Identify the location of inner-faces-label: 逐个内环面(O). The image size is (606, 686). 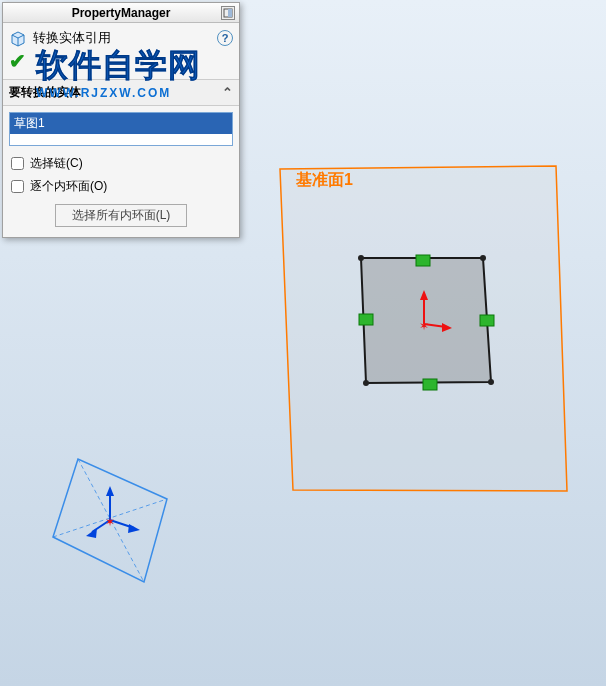
(68, 186).